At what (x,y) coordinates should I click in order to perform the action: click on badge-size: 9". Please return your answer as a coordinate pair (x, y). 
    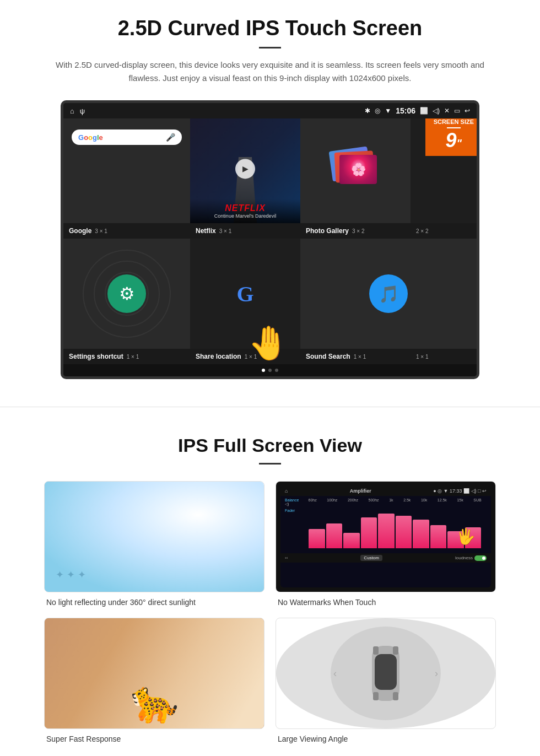
    Looking at the image, I should click on (454, 141).